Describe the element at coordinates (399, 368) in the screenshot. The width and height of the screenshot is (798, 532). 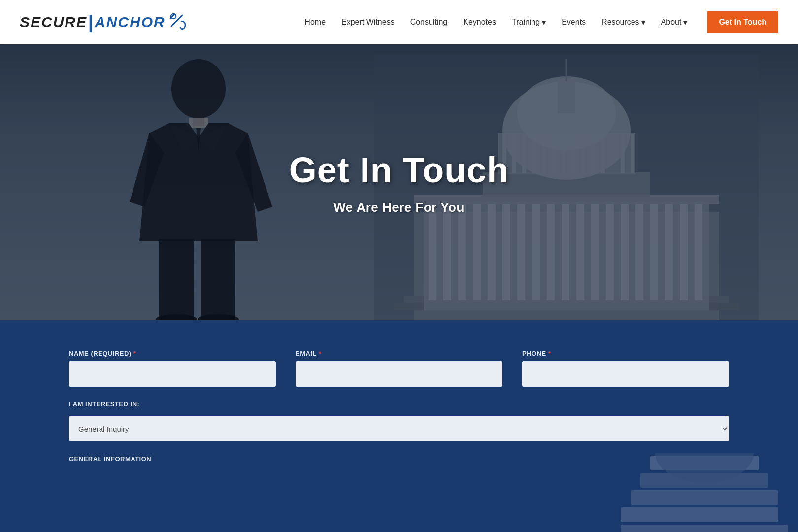
I see `form-row-top: NAME (REQUIRED)* EMAIL* PHONE*` at that location.